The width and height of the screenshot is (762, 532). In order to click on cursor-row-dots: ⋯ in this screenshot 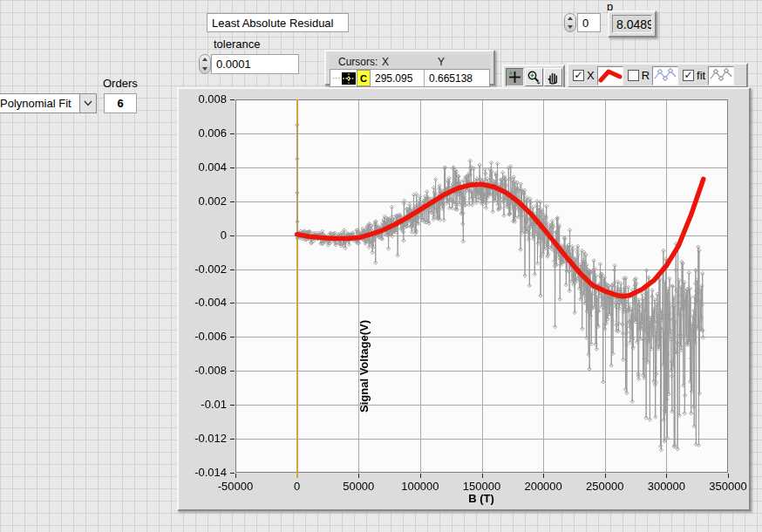, I will do `click(337, 78)`.